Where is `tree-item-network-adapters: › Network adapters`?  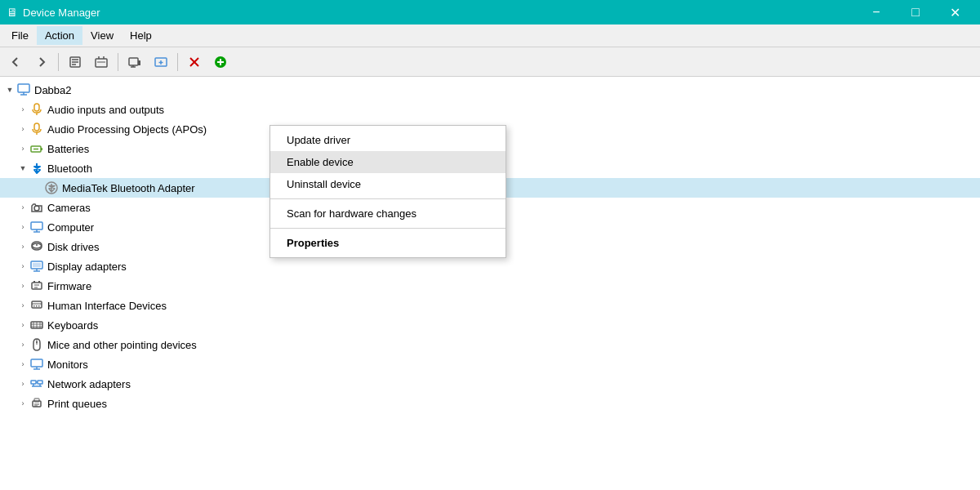
tree-item-network-adapters: › Network adapters is located at coordinates (490, 384).